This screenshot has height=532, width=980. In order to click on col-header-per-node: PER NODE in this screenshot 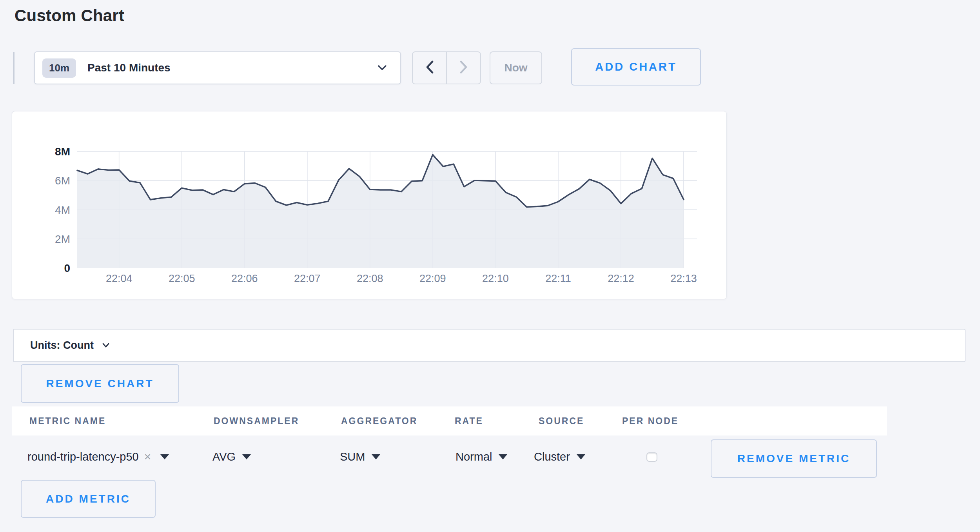, I will do `click(650, 421)`.